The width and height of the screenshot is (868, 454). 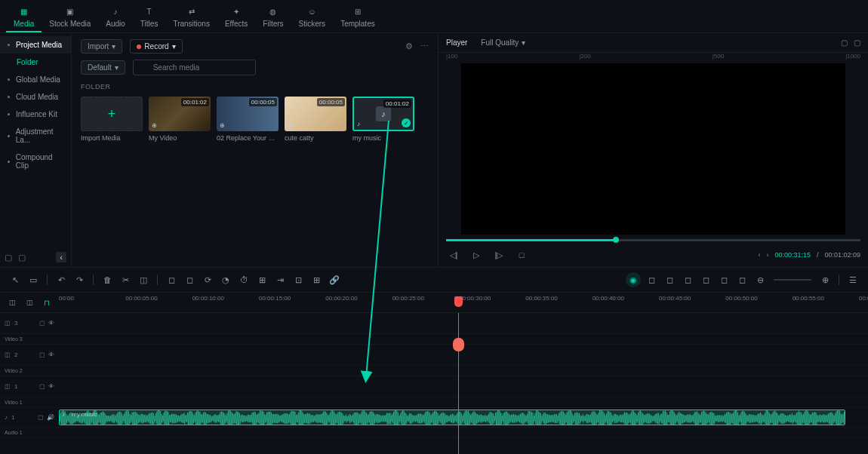 I want to click on view-options: ☰, so click(x=853, y=280).